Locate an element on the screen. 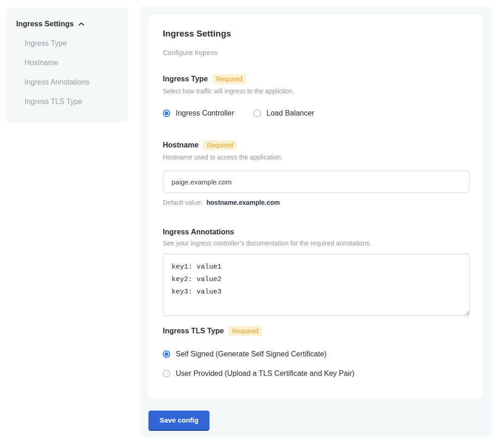  hostname-label: Hostname is located at coordinates (180, 145).